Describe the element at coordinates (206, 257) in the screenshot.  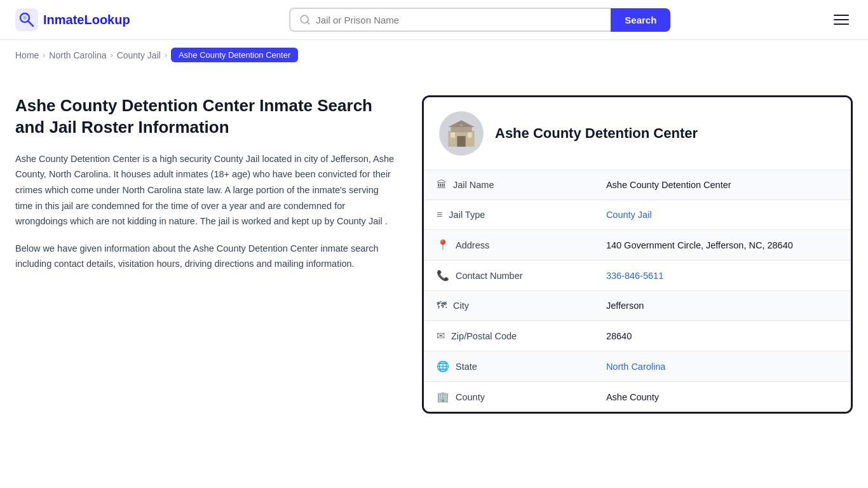
I see `description-2: Below we have given information about th…` at that location.